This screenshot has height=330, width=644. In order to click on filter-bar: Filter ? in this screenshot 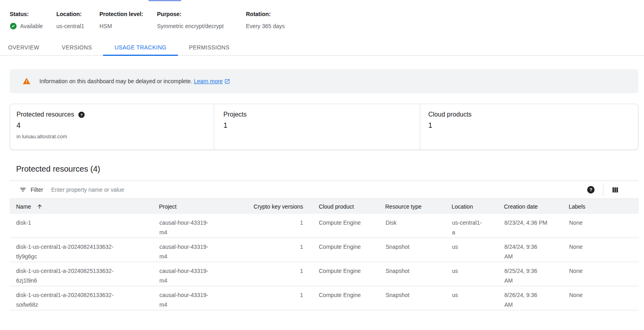, I will do `click(324, 190)`.